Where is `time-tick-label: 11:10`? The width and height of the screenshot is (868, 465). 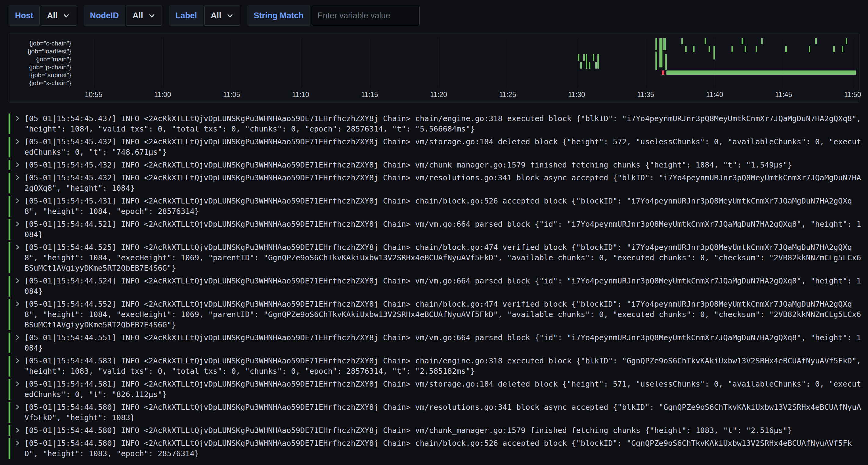 time-tick-label: 11:10 is located at coordinates (301, 95).